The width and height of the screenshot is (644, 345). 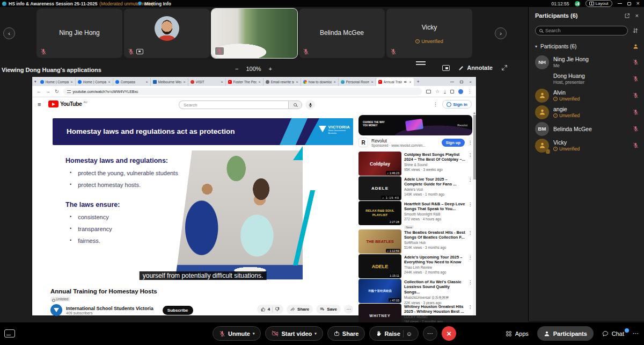 I want to click on ad-banner: CHANGE THE WAY YOU MONEY Revolut, so click(x=415, y=125).